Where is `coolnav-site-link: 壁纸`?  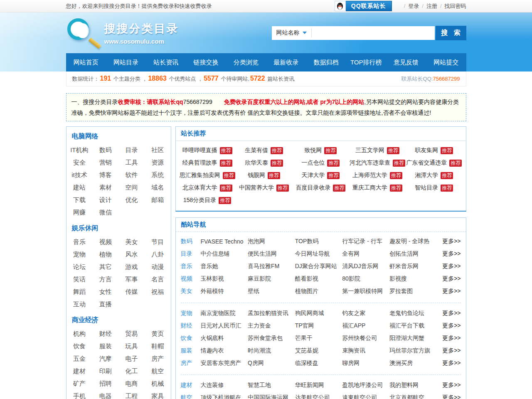 coolnav-site-link: 壁纸 is located at coordinates (271, 291).